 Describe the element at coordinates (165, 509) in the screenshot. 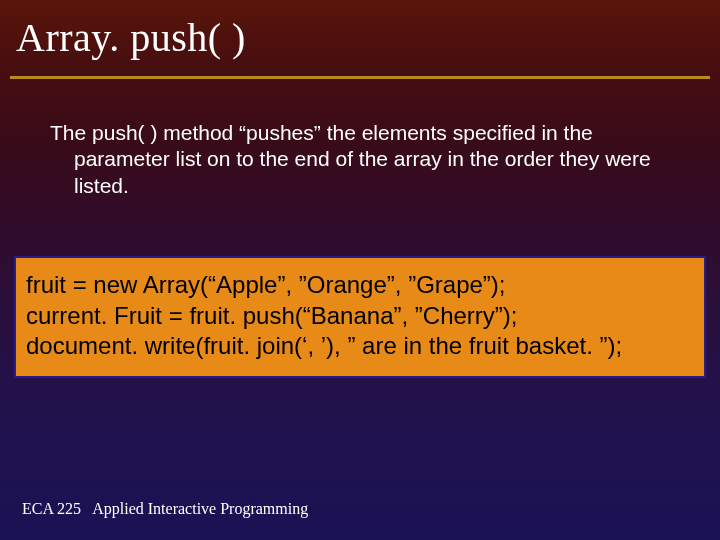

I see `footer-text: ECA 225 Applied Interactive Programming` at that location.